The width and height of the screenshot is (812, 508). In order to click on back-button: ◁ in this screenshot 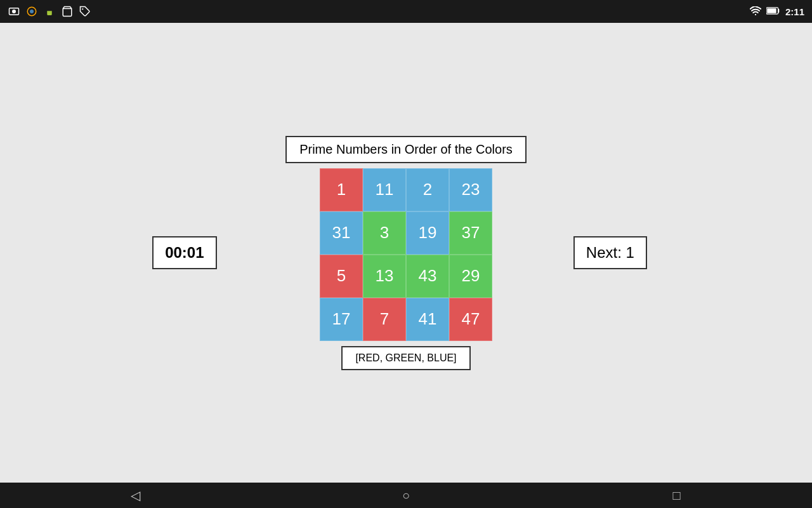, I will do `click(135, 495)`.